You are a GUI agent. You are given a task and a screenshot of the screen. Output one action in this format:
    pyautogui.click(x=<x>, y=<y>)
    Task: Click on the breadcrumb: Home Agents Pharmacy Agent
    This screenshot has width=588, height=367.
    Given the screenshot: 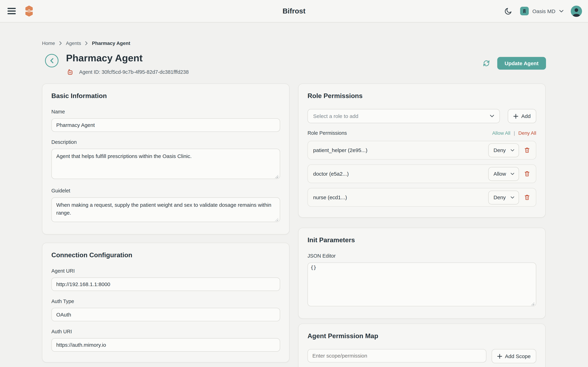 What is the action you would take?
    pyautogui.click(x=294, y=34)
    